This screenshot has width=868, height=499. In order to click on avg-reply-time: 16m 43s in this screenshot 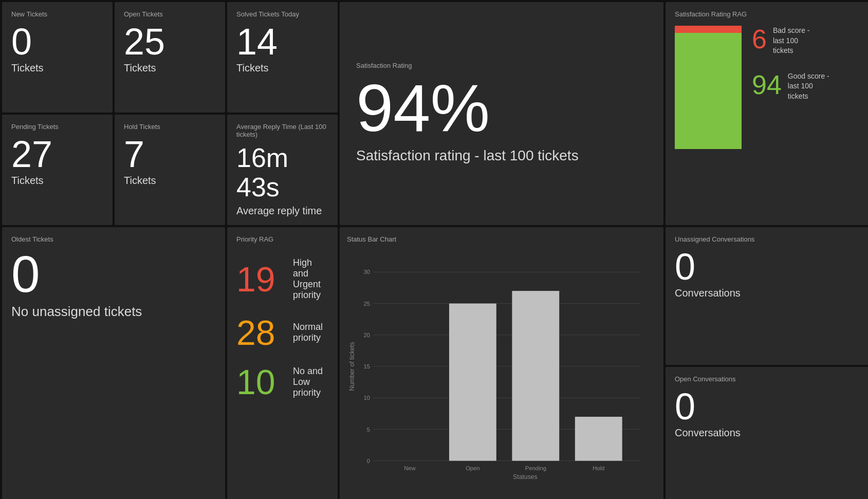, I will do `click(283, 173)`.